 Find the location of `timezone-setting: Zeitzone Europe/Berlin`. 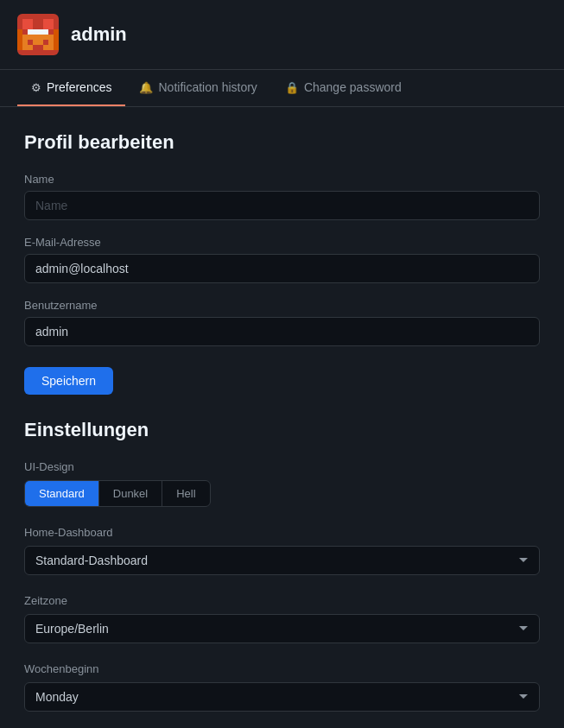

timezone-setting: Zeitzone Europe/Berlin is located at coordinates (282, 618).